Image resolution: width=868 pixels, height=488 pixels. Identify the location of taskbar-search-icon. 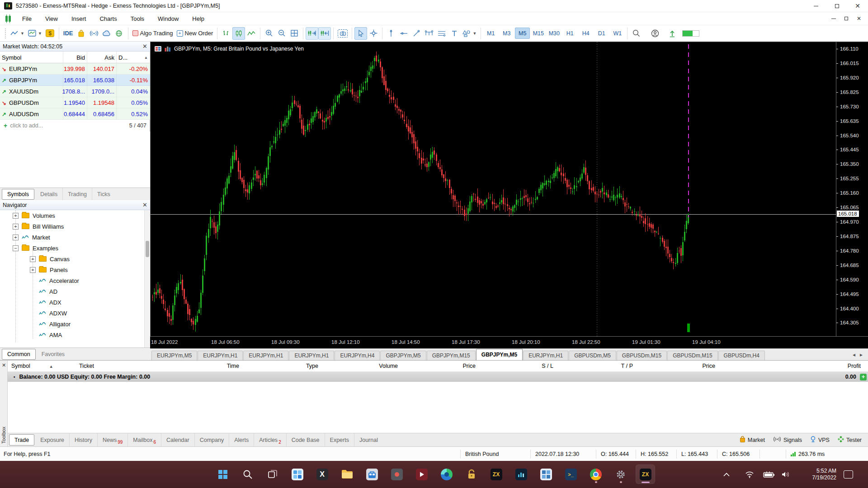
(248, 474).